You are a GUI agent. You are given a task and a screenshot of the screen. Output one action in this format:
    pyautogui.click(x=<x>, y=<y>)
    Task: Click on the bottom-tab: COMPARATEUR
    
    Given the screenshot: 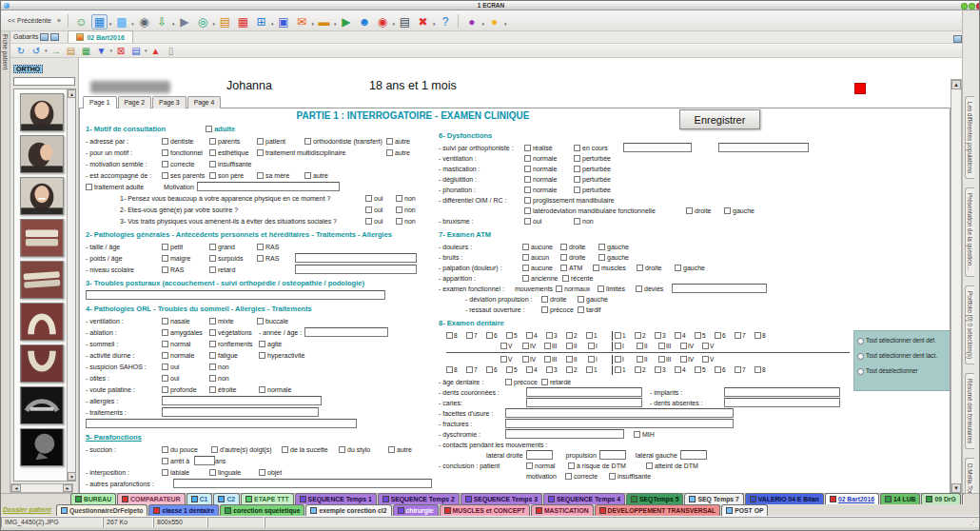 What is the action you would take?
    pyautogui.click(x=151, y=499)
    